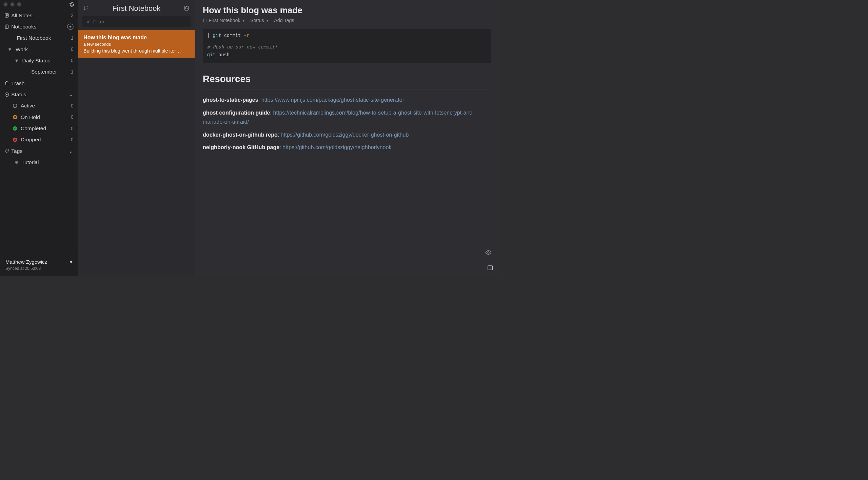  What do you see at coordinates (187, 8) in the screenshot?
I see `new-note-icon` at bounding box center [187, 8].